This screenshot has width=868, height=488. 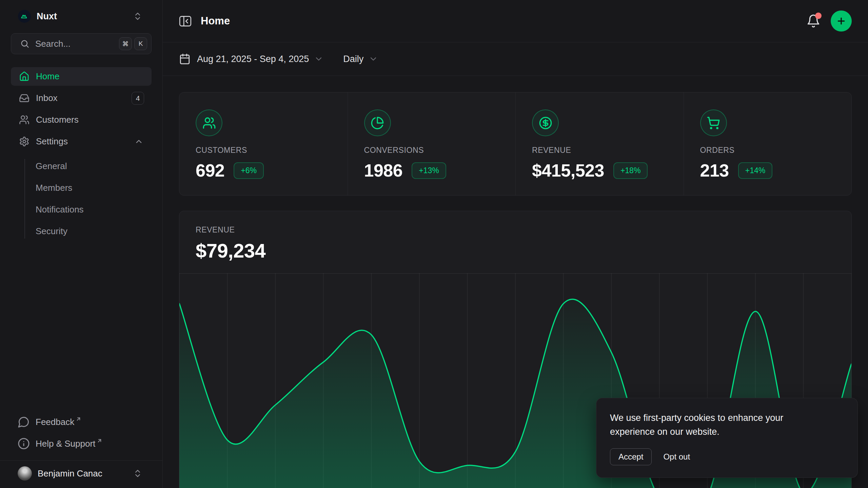 What do you see at coordinates (25, 473) in the screenshot?
I see `avatar` at bounding box center [25, 473].